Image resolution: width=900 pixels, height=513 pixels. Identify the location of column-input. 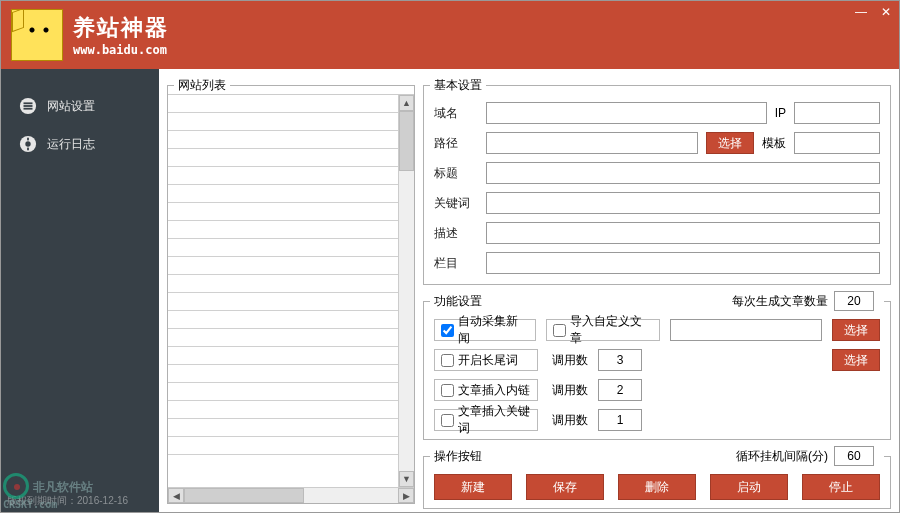
(683, 263).